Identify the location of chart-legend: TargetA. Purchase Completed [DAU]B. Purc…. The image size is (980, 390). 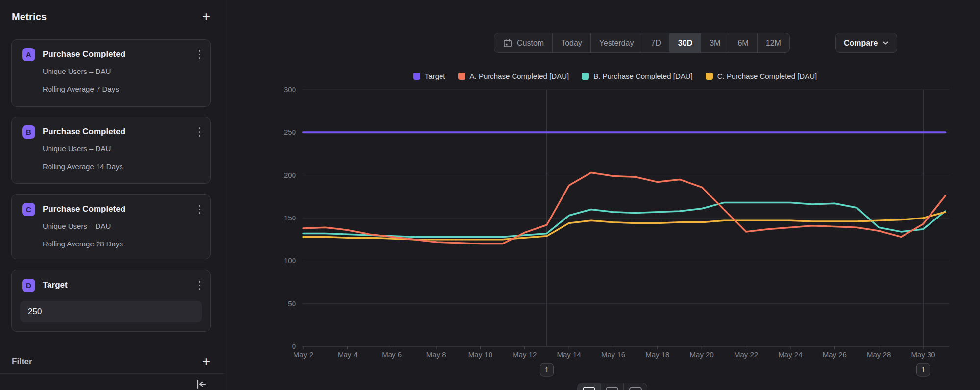
(615, 76).